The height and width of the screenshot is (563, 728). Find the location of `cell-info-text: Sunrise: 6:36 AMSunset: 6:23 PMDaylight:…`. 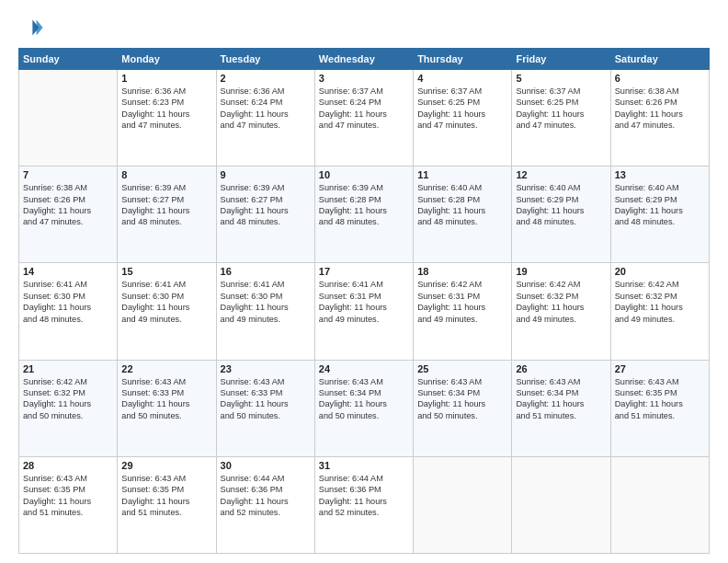

cell-info-text: Sunrise: 6:36 AMSunset: 6:23 PMDaylight:… is located at coordinates (166, 109).